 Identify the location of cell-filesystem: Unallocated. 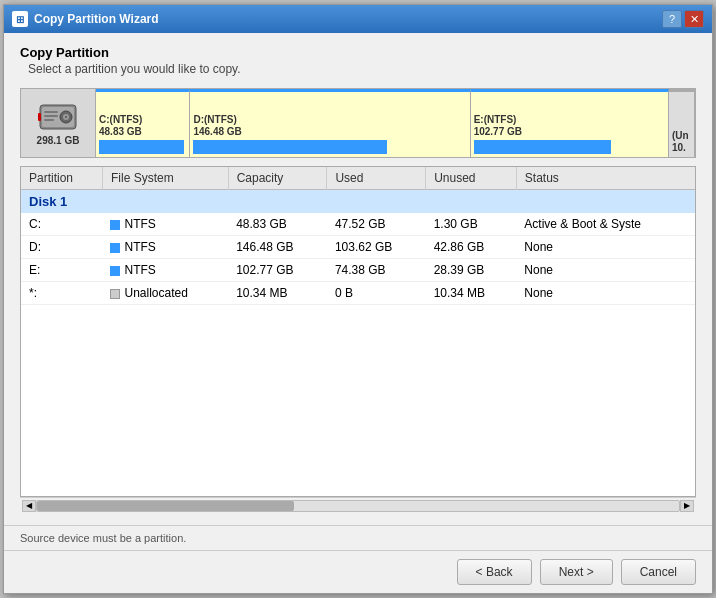
(165, 294).